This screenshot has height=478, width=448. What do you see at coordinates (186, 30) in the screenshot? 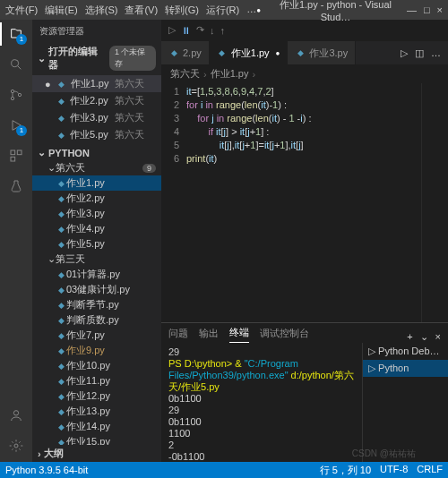
I see `pause-icon: ⏸` at bounding box center [186, 30].